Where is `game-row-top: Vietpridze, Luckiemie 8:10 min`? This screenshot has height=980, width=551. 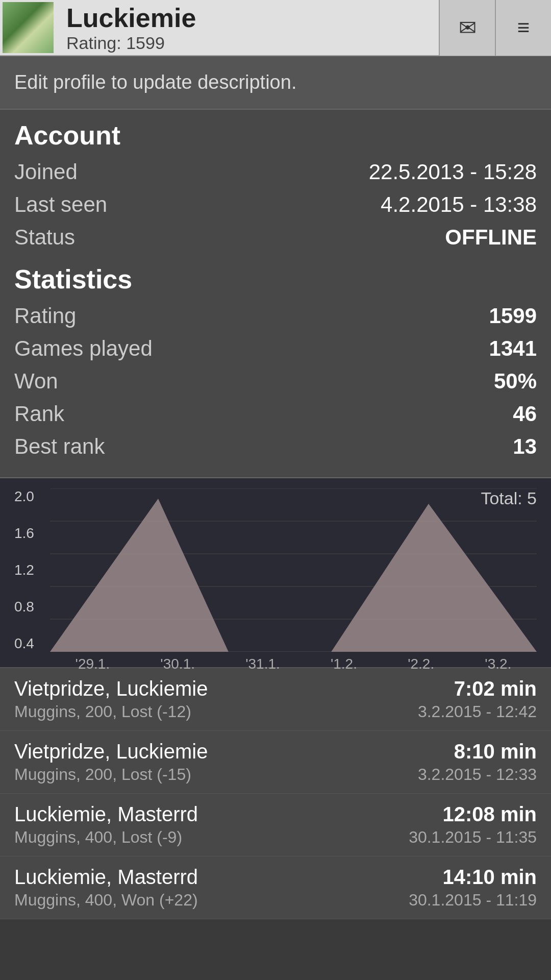
game-row-top: Vietpridze, Luckiemie 8:10 min is located at coordinates (276, 751).